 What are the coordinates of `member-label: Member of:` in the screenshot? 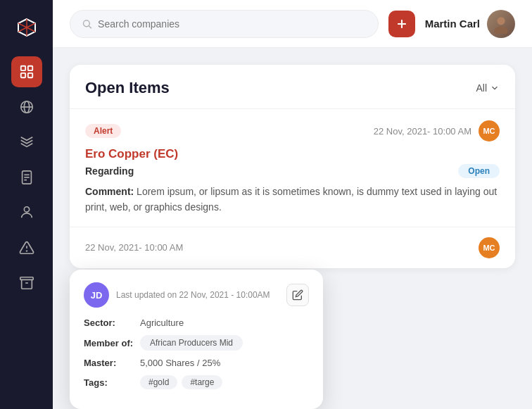 It's located at (112, 344).